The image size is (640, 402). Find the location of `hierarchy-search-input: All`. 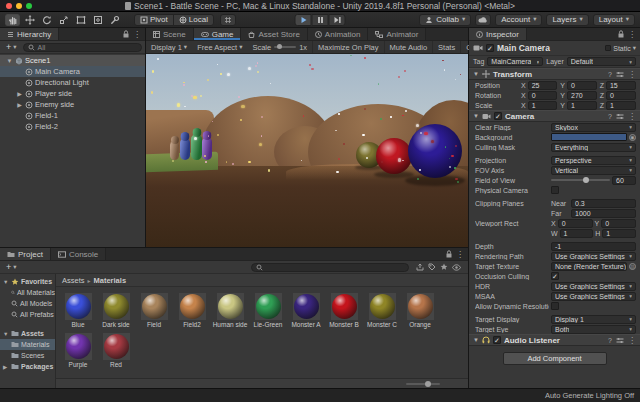

hierarchy-search-input: All is located at coordinates (82, 48).